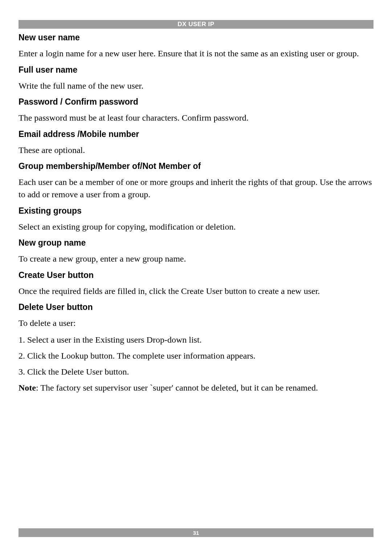 This screenshot has height=557, width=392. Describe the element at coordinates (196, 388) in the screenshot. I see `delete-user-note: Note: The factory set supervisor user `s…` at that location.